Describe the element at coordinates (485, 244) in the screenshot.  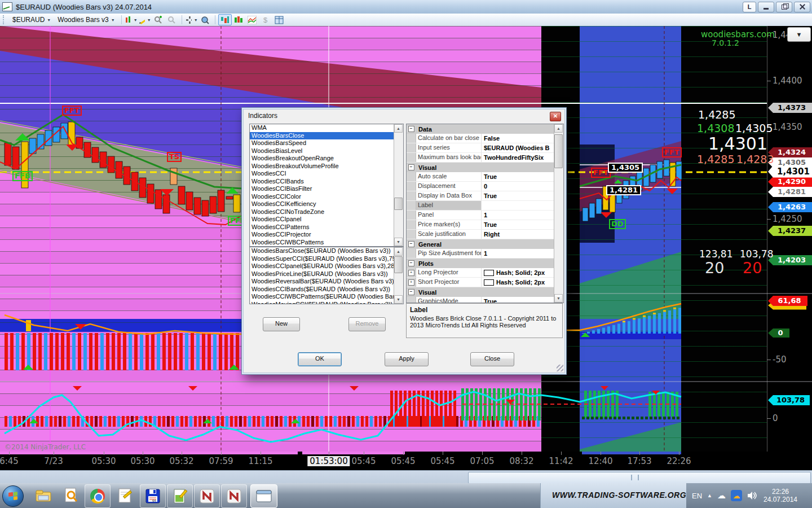
I see `property-section: −General` at that location.